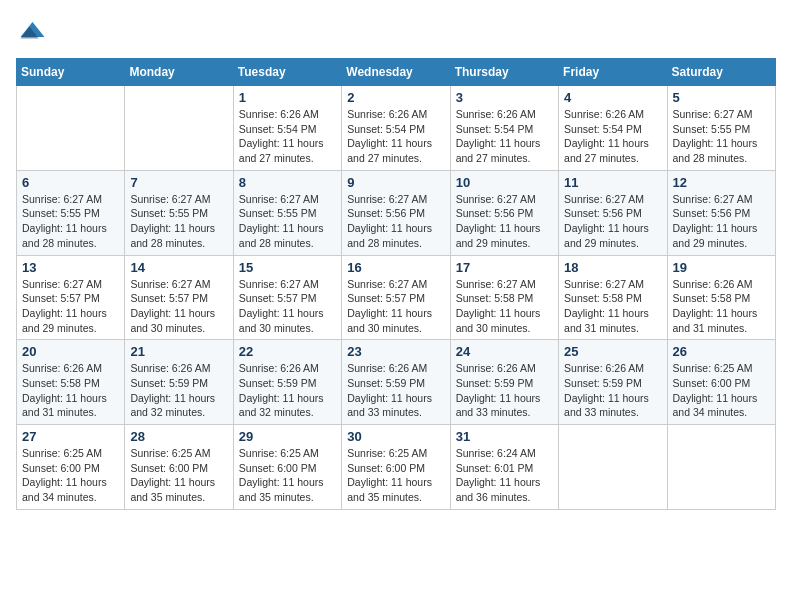 This screenshot has width=792, height=612. Describe the element at coordinates (396, 72) in the screenshot. I see `weekday-header-wednesday: Wednesday` at that location.